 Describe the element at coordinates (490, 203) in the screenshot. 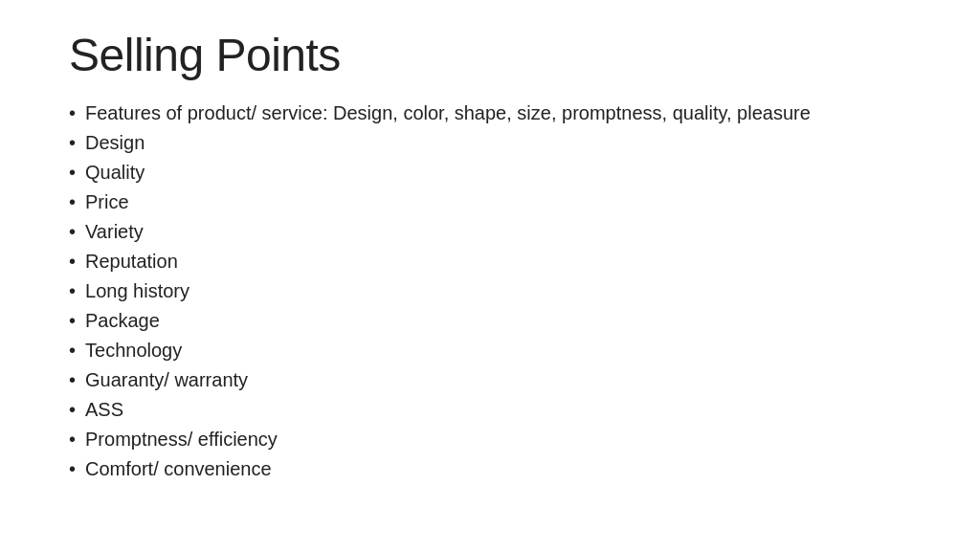

I see `bullet-item-3: Price` at that location.